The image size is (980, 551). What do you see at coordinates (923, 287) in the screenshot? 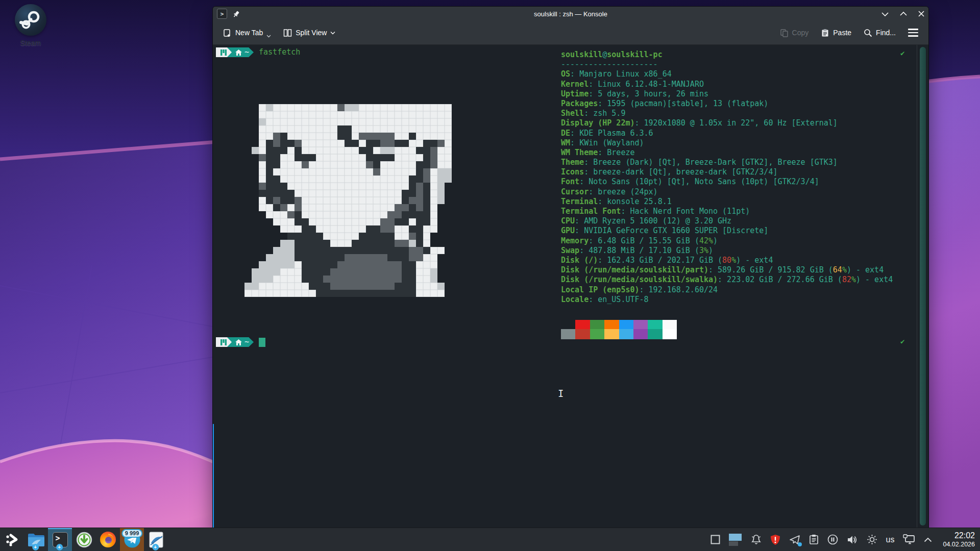
I see `scrollbar` at bounding box center [923, 287].